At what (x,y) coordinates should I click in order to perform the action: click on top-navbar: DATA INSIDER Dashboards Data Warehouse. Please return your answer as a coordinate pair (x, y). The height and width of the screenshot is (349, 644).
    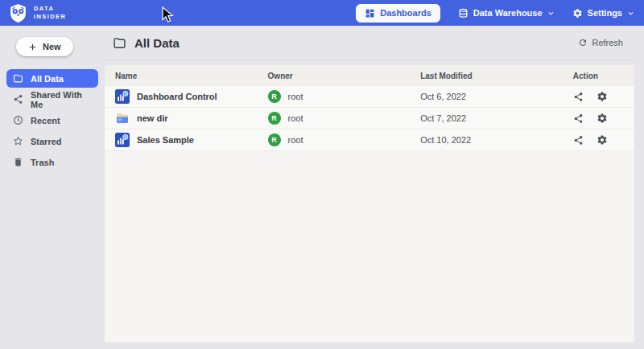
    Looking at the image, I should click on (322, 13).